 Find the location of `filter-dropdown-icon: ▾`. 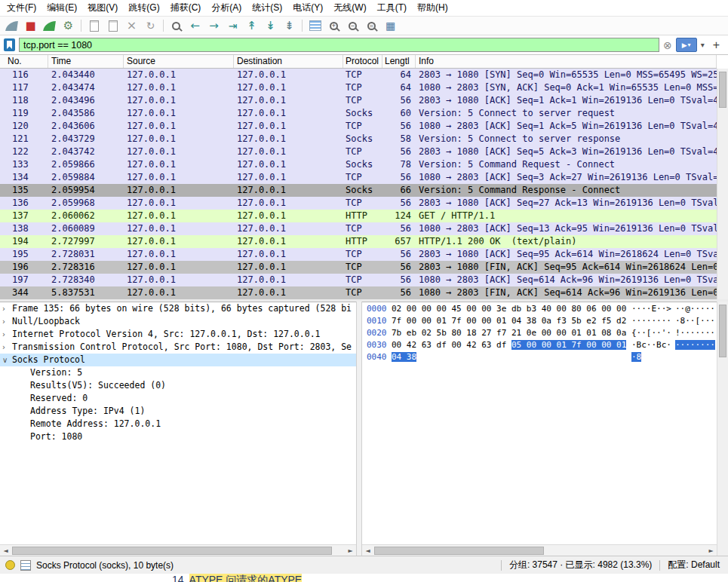

filter-dropdown-icon: ▾ is located at coordinates (703, 45).